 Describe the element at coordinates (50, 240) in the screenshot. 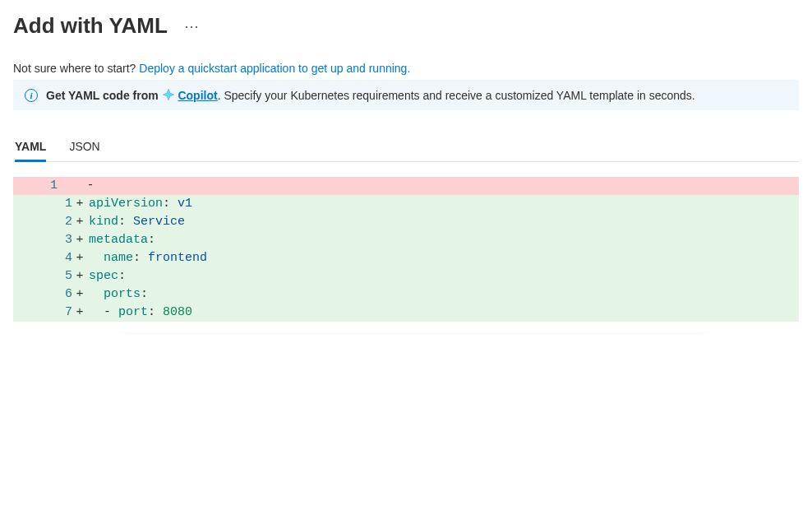

I see `line-number: 3+` at that location.